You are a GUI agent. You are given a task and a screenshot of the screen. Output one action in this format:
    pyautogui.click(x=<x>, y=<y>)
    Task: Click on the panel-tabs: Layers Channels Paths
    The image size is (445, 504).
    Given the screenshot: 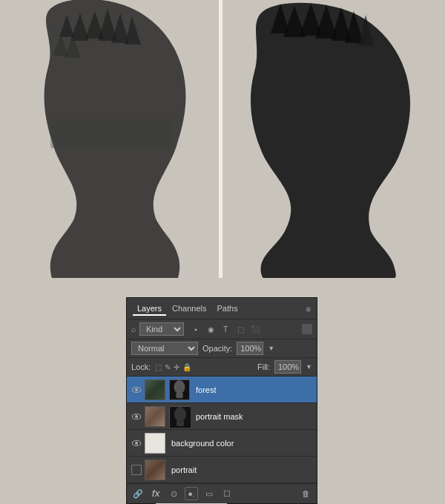 What is the action you would take?
    pyautogui.click(x=188, y=309)
    